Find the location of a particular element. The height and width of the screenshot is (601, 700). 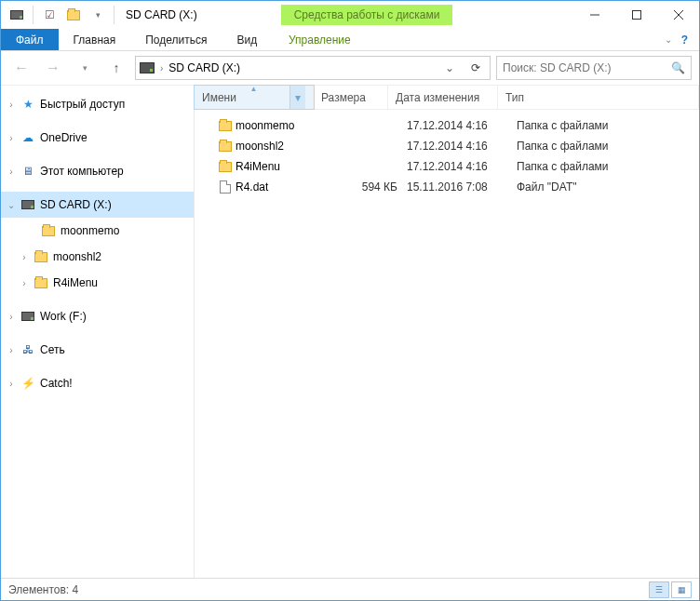

file-name: moonshl2 is located at coordinates (287, 146).